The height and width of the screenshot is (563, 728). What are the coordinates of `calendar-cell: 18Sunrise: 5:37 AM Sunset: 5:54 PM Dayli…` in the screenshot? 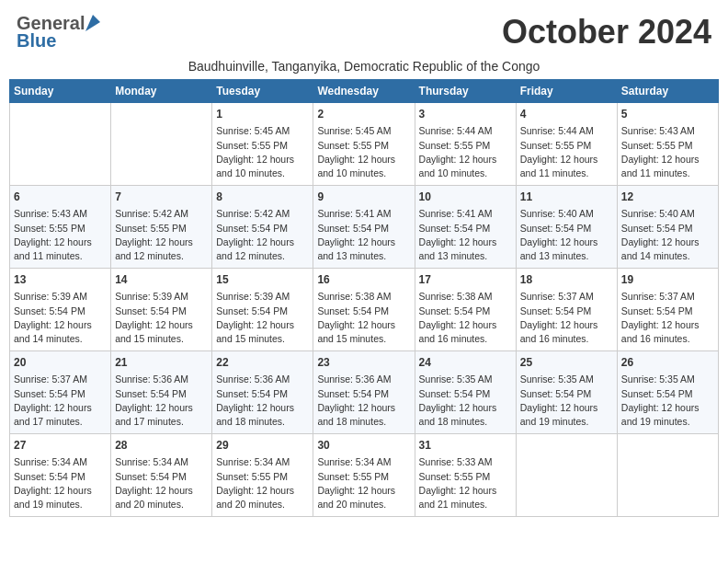 It's located at (566, 310).